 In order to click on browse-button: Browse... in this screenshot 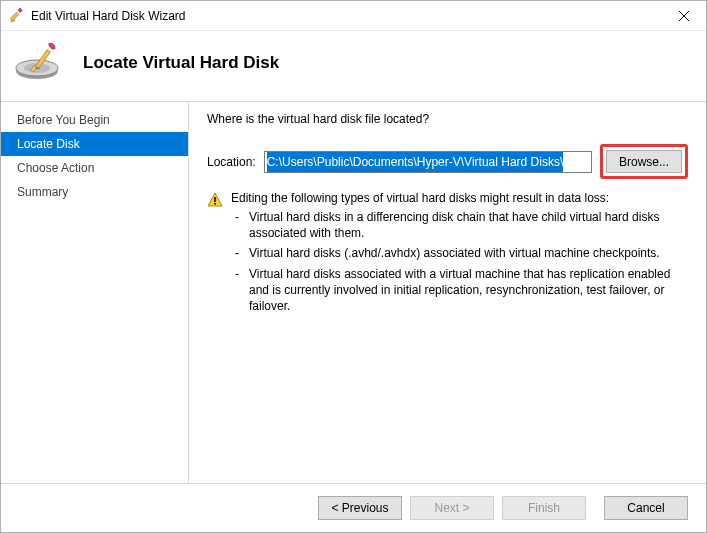, I will do `click(644, 162)`.